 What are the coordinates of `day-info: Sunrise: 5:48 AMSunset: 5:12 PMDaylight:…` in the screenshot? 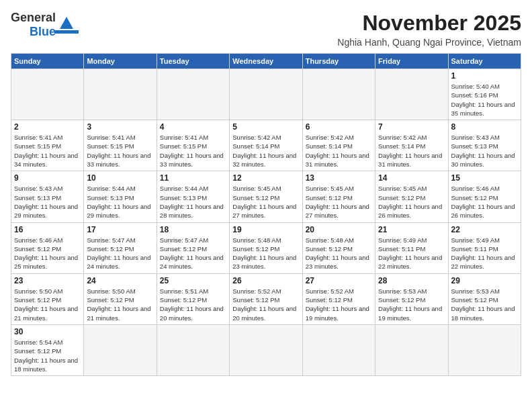 It's located at (339, 254).